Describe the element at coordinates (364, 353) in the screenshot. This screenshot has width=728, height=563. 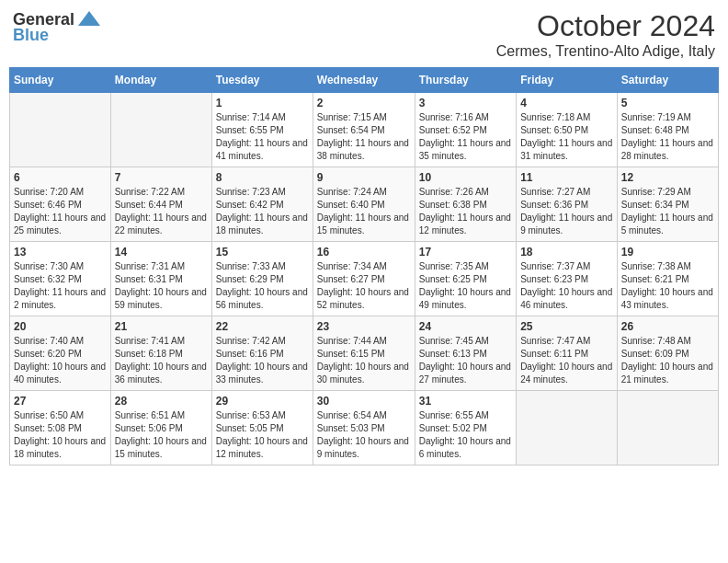
I see `calendar-week-row: 20Sunrise: 7:40 AM Sunset: 6:20 PM Dayli…` at that location.